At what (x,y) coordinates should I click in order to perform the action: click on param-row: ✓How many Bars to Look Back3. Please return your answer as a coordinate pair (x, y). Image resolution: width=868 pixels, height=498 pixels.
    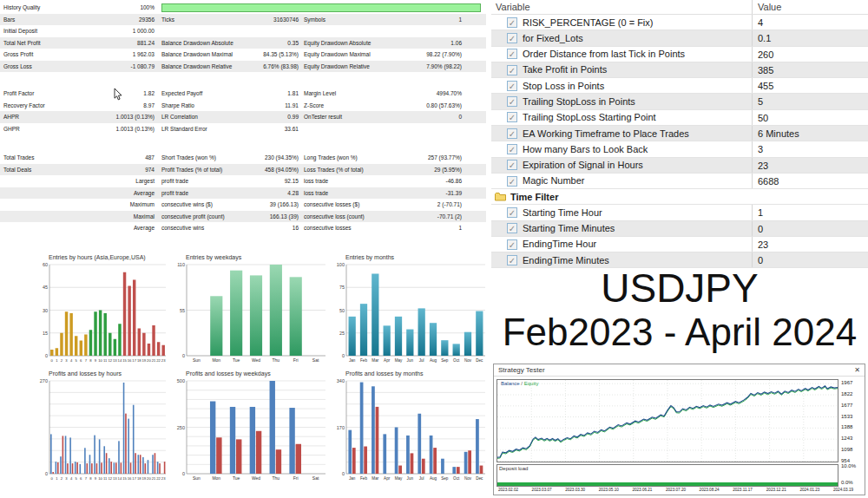
    Looking at the image, I should click on (680, 149).